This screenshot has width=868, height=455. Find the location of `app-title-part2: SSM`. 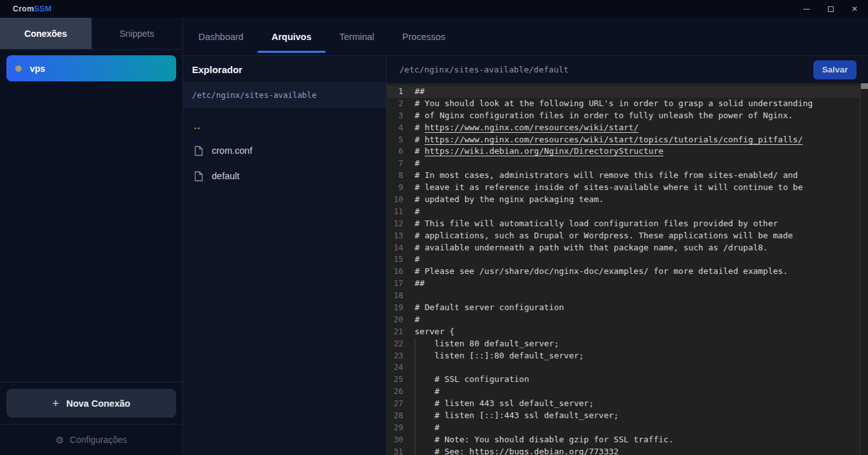

app-title-part2: SSM is located at coordinates (43, 9).